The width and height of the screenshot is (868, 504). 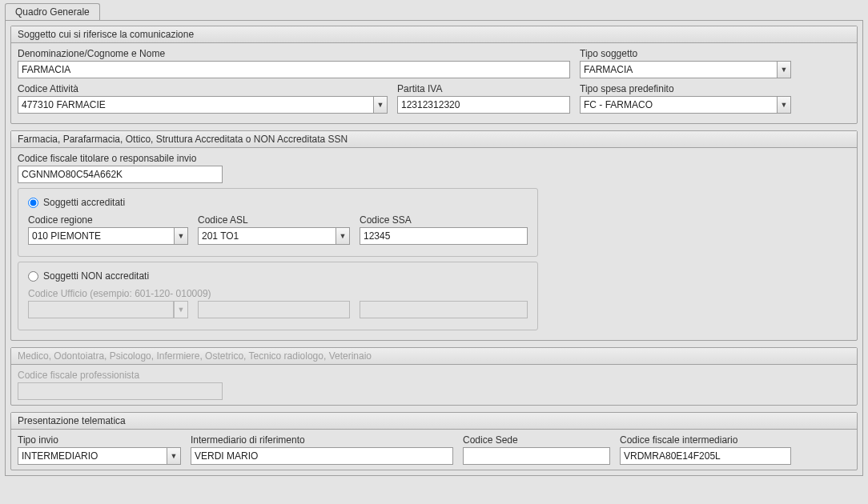 What do you see at coordinates (53, 11) in the screenshot?
I see `tab-general: Quadro Generale` at bounding box center [53, 11].